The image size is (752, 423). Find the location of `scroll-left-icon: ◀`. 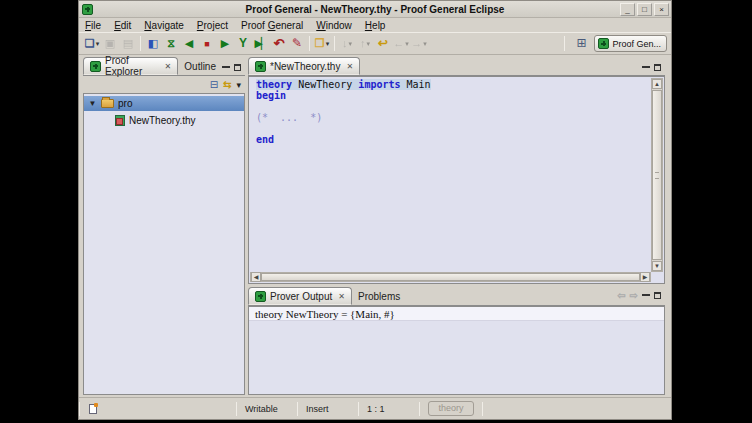

scroll-left-icon: ◀ is located at coordinates (256, 277).